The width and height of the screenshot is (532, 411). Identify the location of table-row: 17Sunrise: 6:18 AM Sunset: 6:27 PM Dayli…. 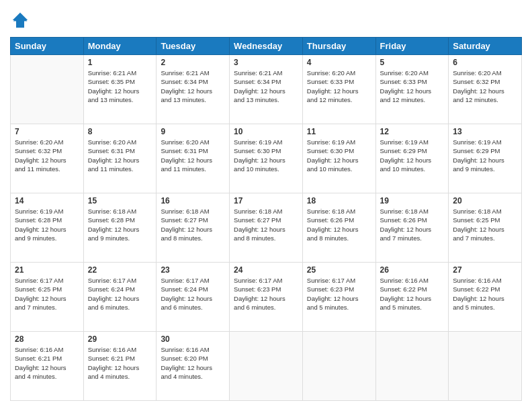
(266, 228).